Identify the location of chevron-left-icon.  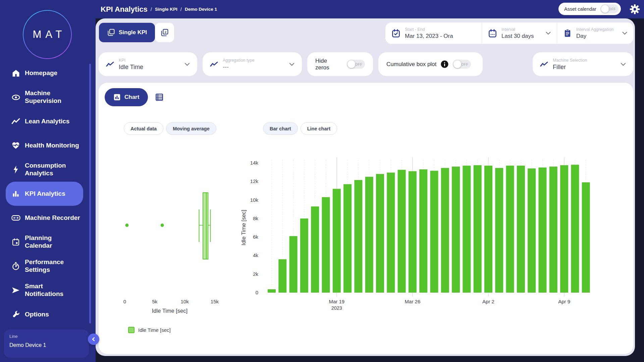
(94, 339).